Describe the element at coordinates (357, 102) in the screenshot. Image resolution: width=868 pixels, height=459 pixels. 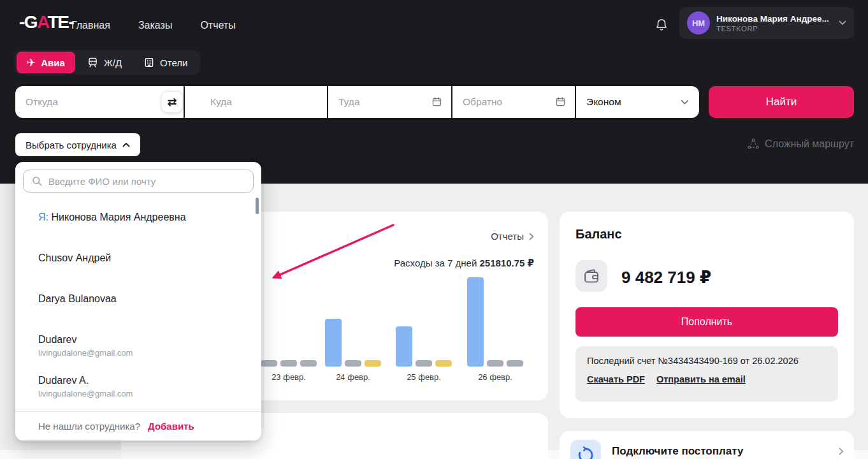
I see `search-fields: Эконом` at that location.